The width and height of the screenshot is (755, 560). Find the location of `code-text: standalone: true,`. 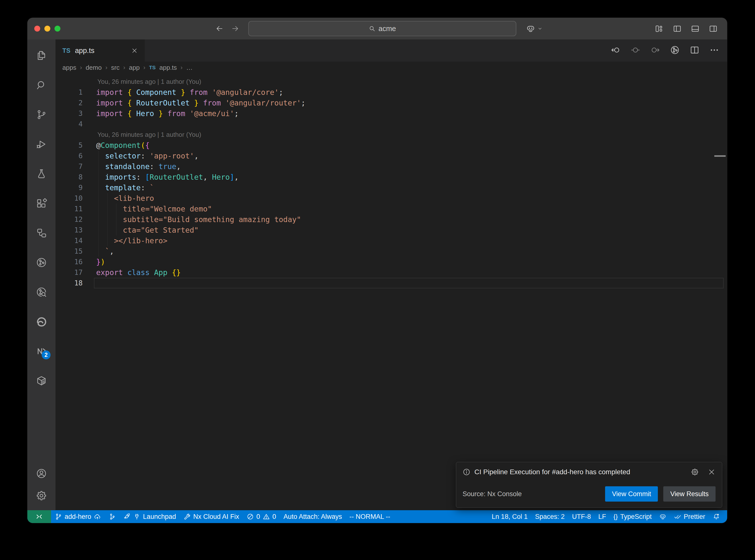

code-text: standalone: true, is located at coordinates (132, 166).